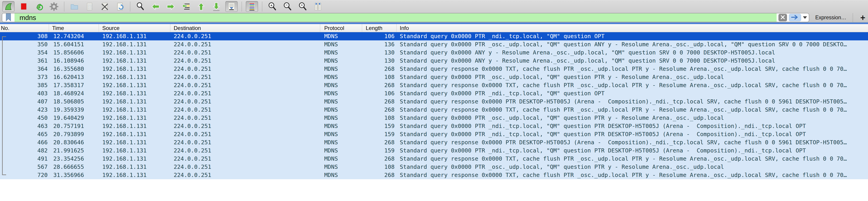  I want to click on save-file-button: 01010 01101 01110, so click(90, 6).